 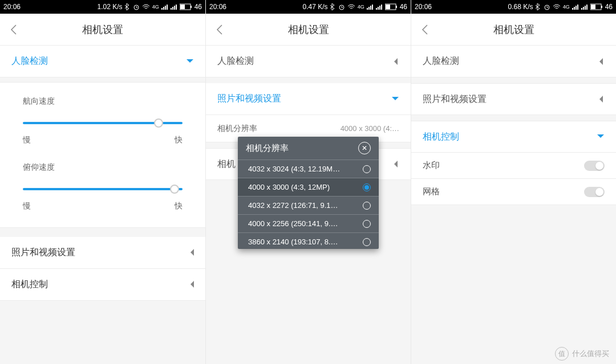 What do you see at coordinates (513, 7) in the screenshot?
I see `status-bar: 20:06 0.68 K/s 4G 46` at bounding box center [513, 7].